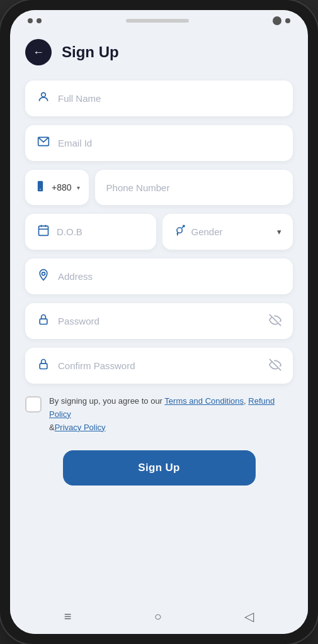  What do you see at coordinates (91, 231) in the screenshot?
I see `dob-field: D.O.B` at bounding box center [91, 231].